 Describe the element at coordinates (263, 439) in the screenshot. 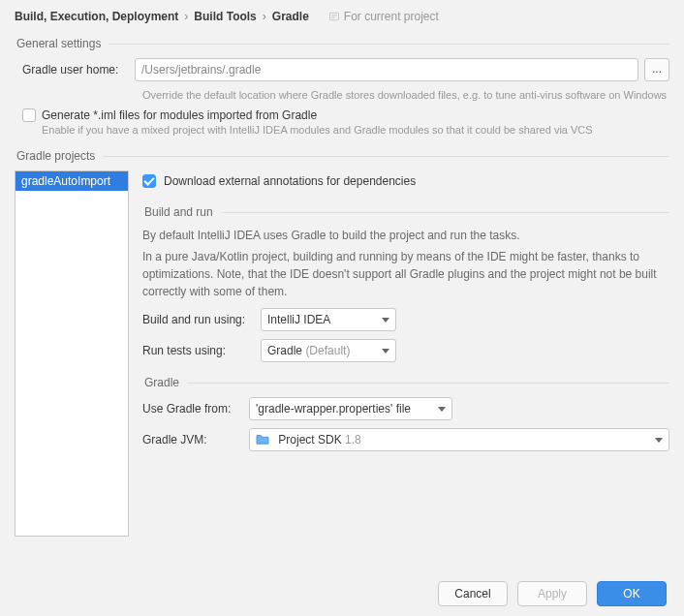

I see `folder-icon` at that location.